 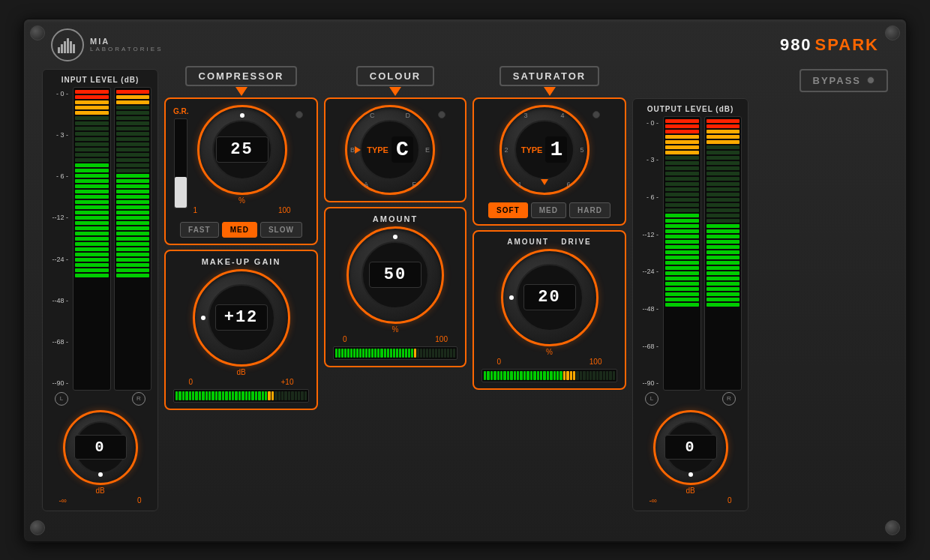 I want to click on colour-amount-knob: 50 % 0 100, so click(x=395, y=285).